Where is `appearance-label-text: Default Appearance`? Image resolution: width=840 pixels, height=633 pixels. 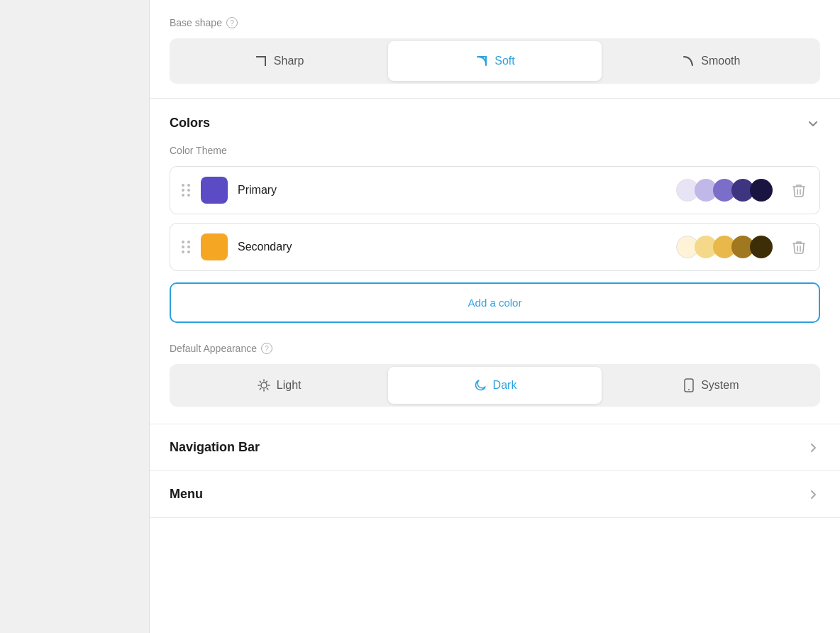 appearance-label-text: Default Appearance is located at coordinates (213, 348).